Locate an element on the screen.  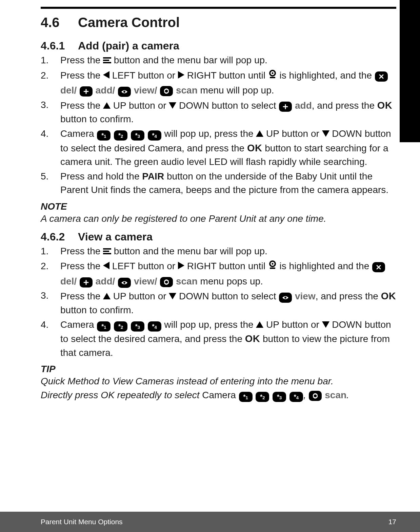
step-2-3: Press the UP button or DOWN button to se… is located at coordinates (218, 303).